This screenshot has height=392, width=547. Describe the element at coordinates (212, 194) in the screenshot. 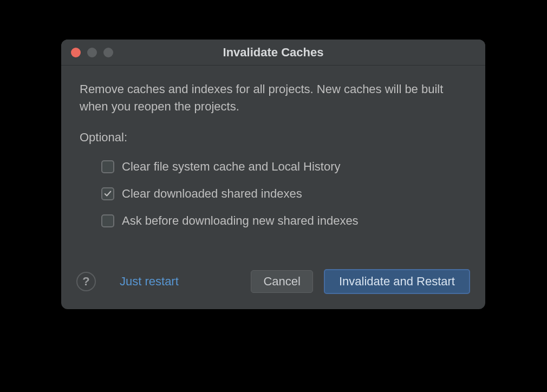

I see `checkbox-label: Clear downloaded shared indexes` at that location.